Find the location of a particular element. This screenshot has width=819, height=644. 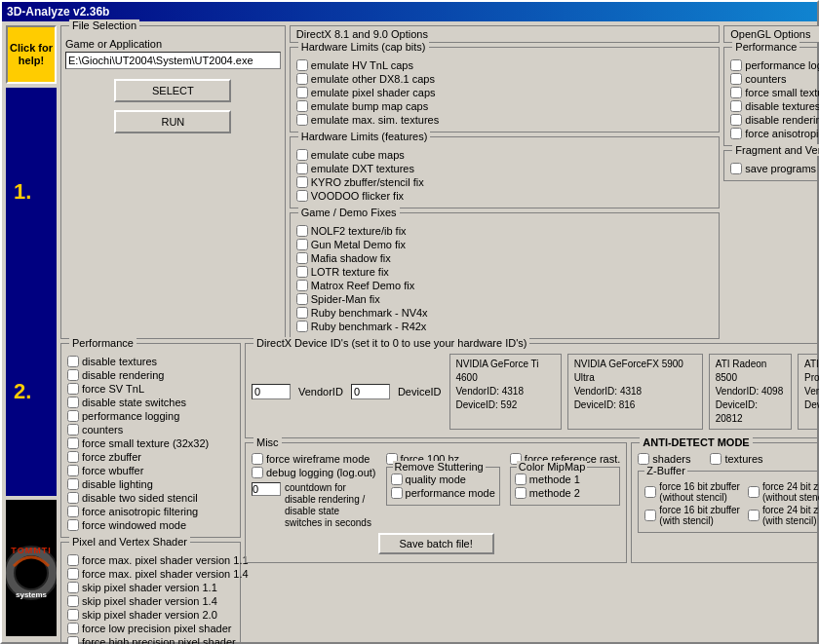

device-ids-group: DirectX Device ID's (set it to 0 to use … is located at coordinates (532, 391).